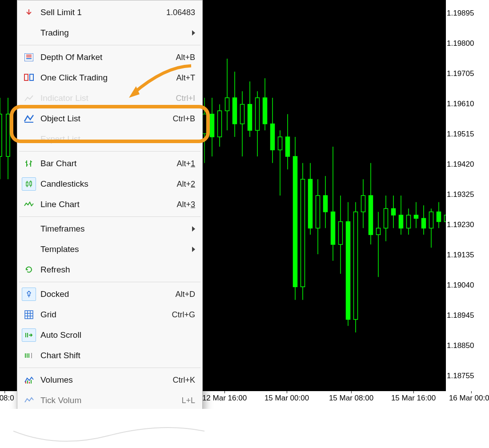 The image size is (489, 448). What do you see at coordinates (466, 225) in the screenshot?
I see `y-tick-label: 1.19230` at bounding box center [466, 225].